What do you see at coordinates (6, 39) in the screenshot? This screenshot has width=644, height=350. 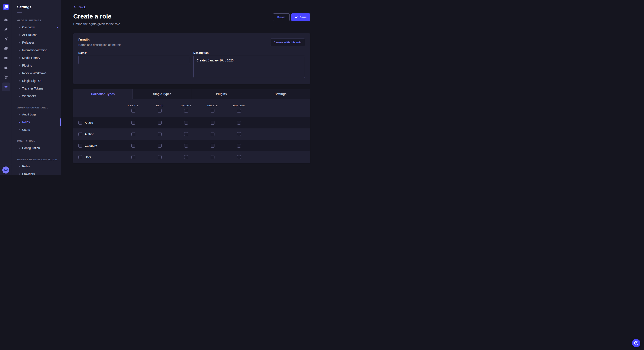 I see `paper-plane-icon` at bounding box center [6, 39].